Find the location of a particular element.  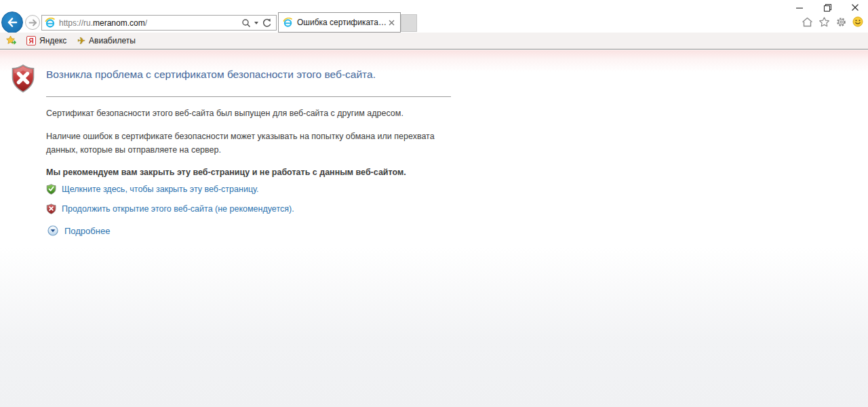

favorite-avia: ✈ Авиабилеты is located at coordinates (106, 41).